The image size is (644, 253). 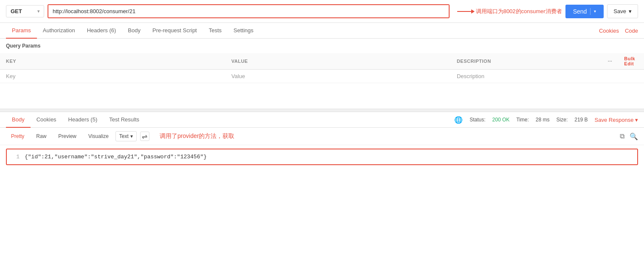 What do you see at coordinates (605, 61) in the screenshot?
I see `col-more: ···` at bounding box center [605, 61].